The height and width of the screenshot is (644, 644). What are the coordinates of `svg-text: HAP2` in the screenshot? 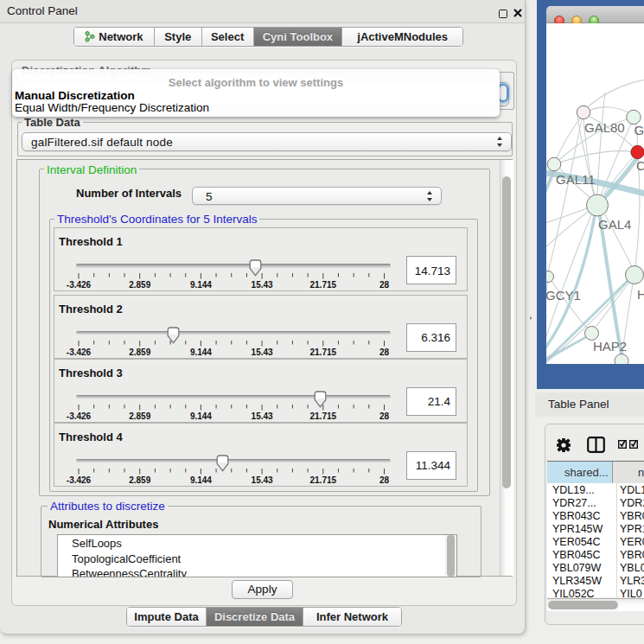 It's located at (610, 346).